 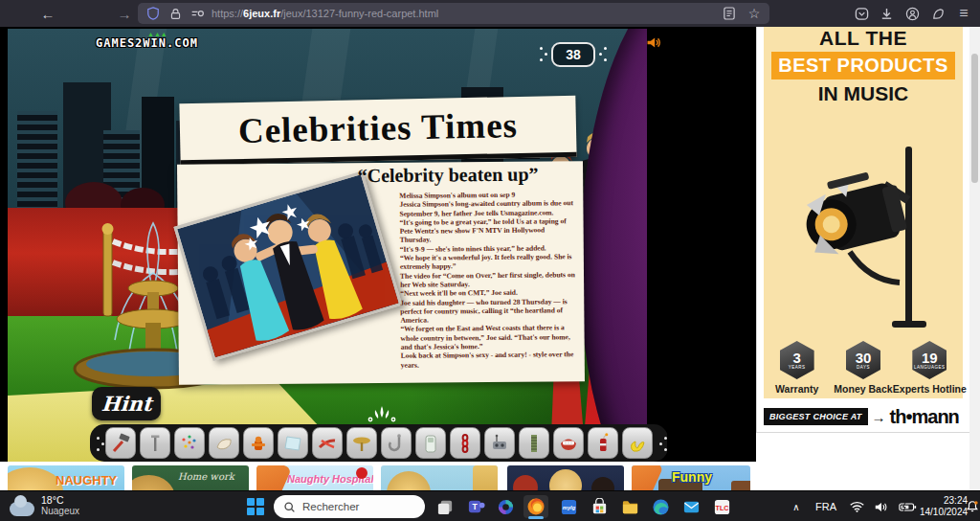 What do you see at coordinates (362, 443) in the screenshot?
I see `stool-icon` at bounding box center [362, 443].